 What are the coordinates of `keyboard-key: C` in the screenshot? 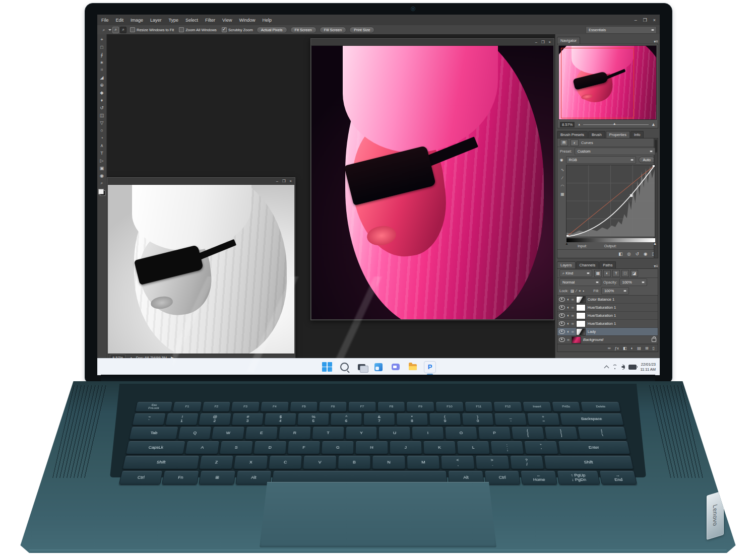 It's located at (285, 462).